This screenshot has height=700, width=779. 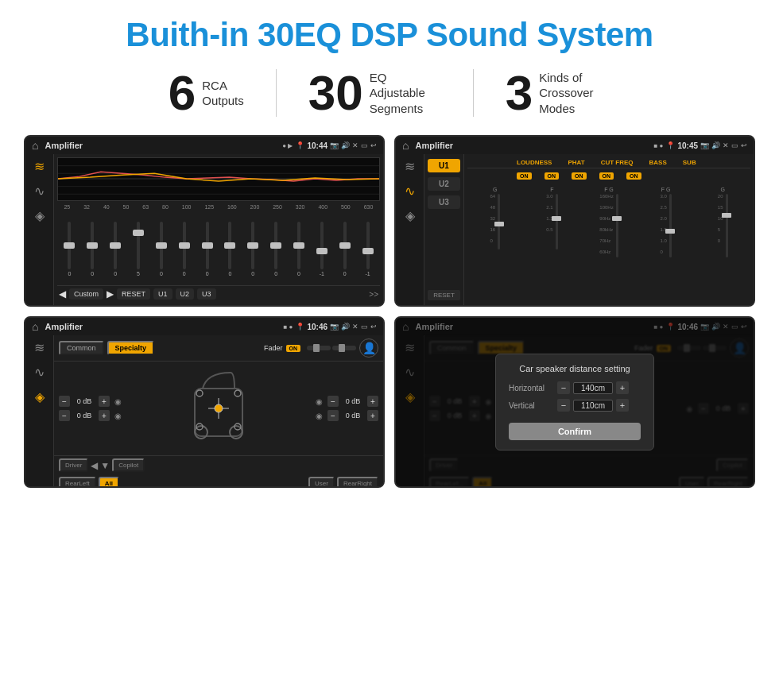 I want to click on down-arrow-btn: ▼, so click(x=105, y=466).